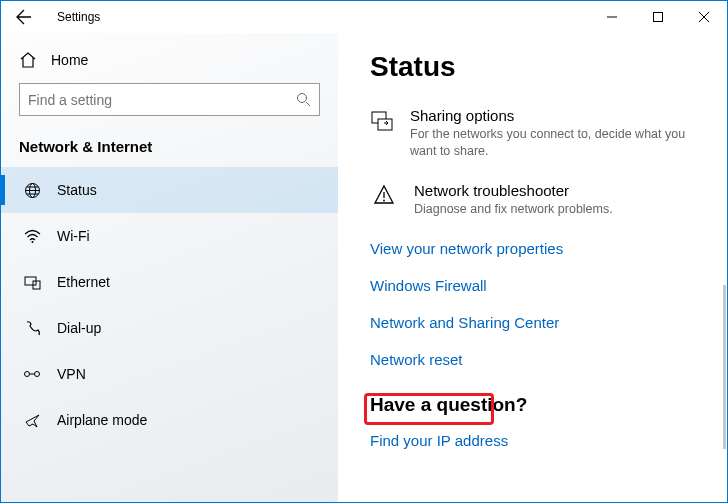 This screenshot has width=728, height=503. What do you see at coordinates (79, 328) in the screenshot?
I see `sidebar-item-label: Dial-up` at bounding box center [79, 328].